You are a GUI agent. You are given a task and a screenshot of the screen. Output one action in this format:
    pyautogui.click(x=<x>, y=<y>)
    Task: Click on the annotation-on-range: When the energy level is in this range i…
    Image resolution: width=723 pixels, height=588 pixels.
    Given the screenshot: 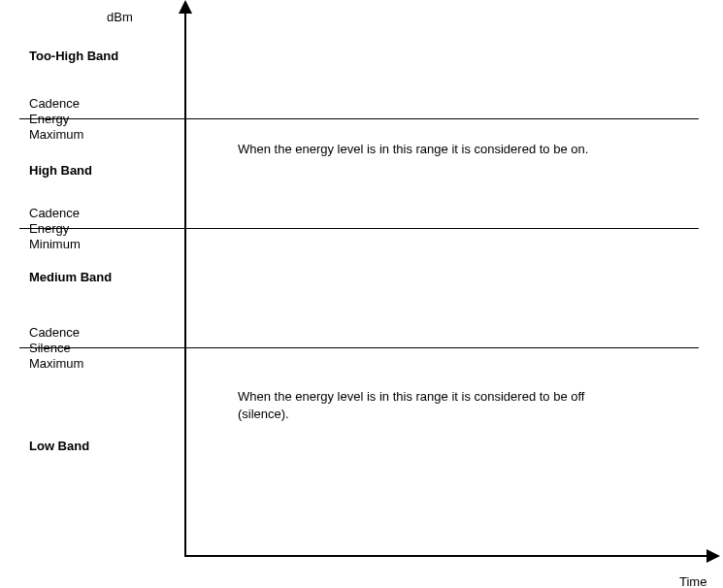 What is the action you would take?
    pyautogui.click(x=422, y=149)
    